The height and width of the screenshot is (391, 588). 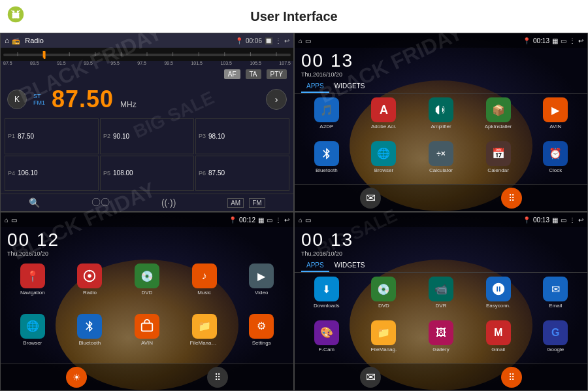 I want to click on fm-button: FM, so click(x=257, y=203).